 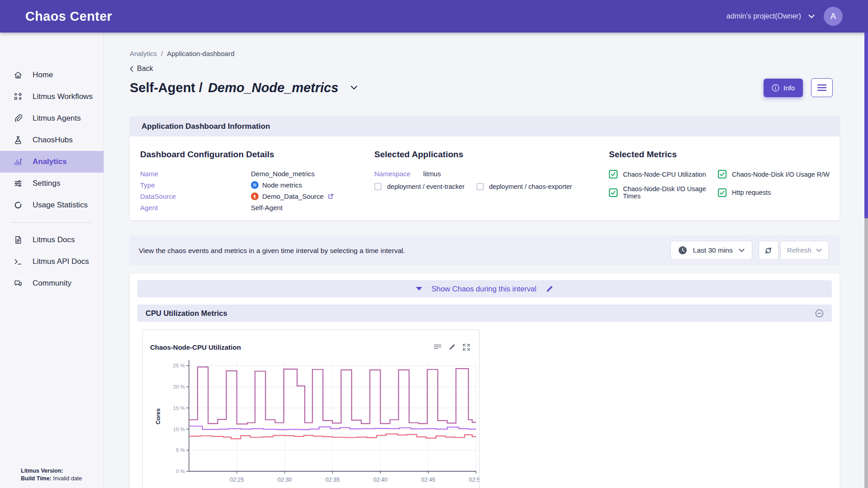 I want to click on scrollbar-thumb, so click(x=866, y=126).